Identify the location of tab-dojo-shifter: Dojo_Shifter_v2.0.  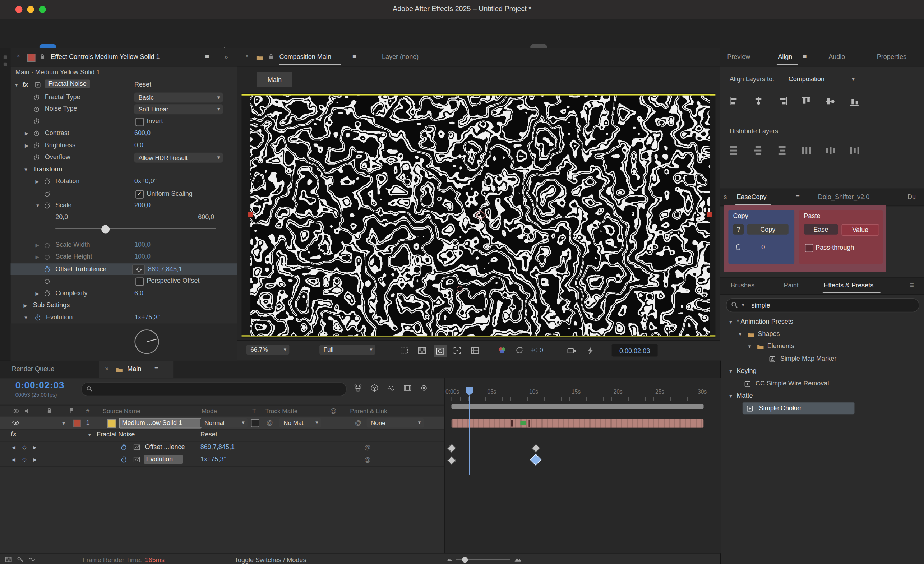
(844, 197).